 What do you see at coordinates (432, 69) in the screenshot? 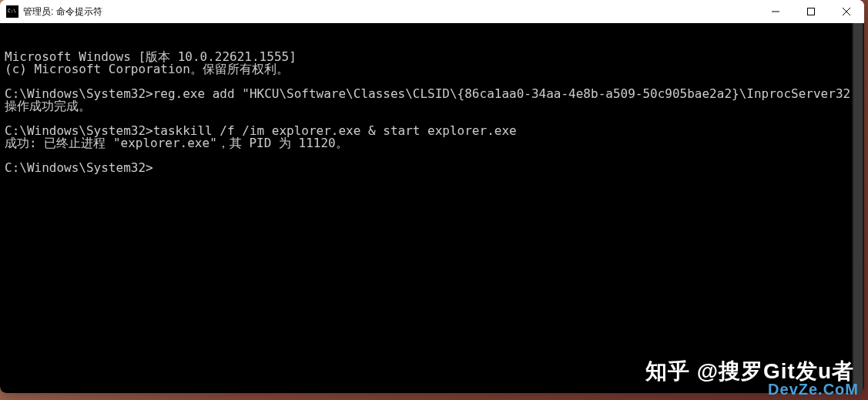
I see `terminal-line: (c) Microsoft Corporation。保留所有权利。` at bounding box center [432, 69].